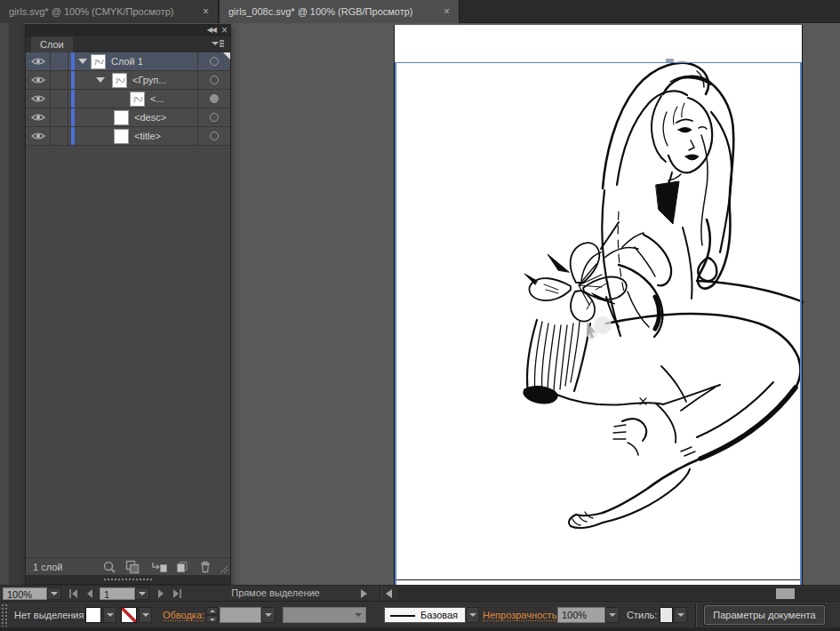 This screenshot has height=631, width=840. I want to click on layer-row-layer1: Слой 1, so click(128, 62).